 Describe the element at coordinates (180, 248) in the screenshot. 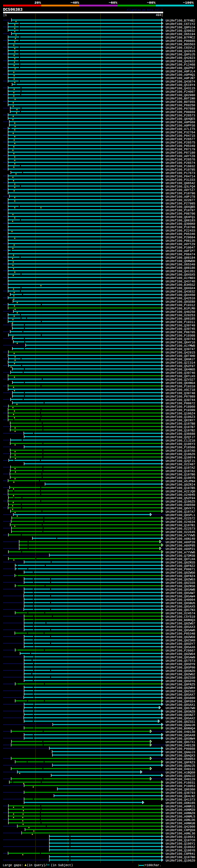

I see `svg-text: UniRef100_P10647` at that location.